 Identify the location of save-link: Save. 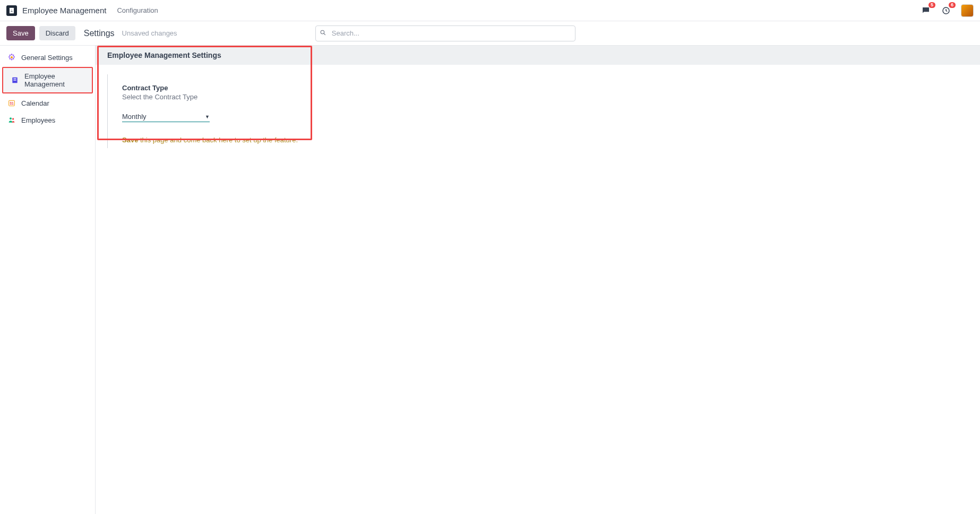
(130, 140).